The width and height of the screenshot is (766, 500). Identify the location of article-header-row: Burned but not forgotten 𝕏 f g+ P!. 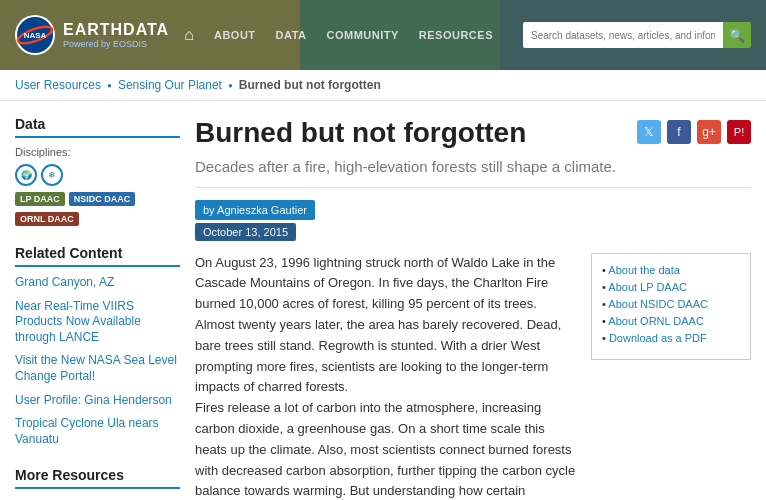
(473, 137).